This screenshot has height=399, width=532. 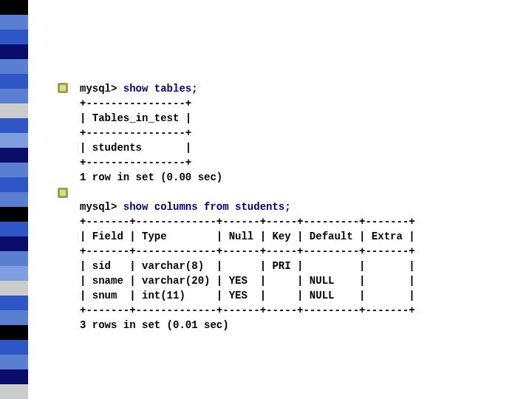 I want to click on table-row: | snum | int(11) | YES | | NULL | |, so click(x=248, y=296).